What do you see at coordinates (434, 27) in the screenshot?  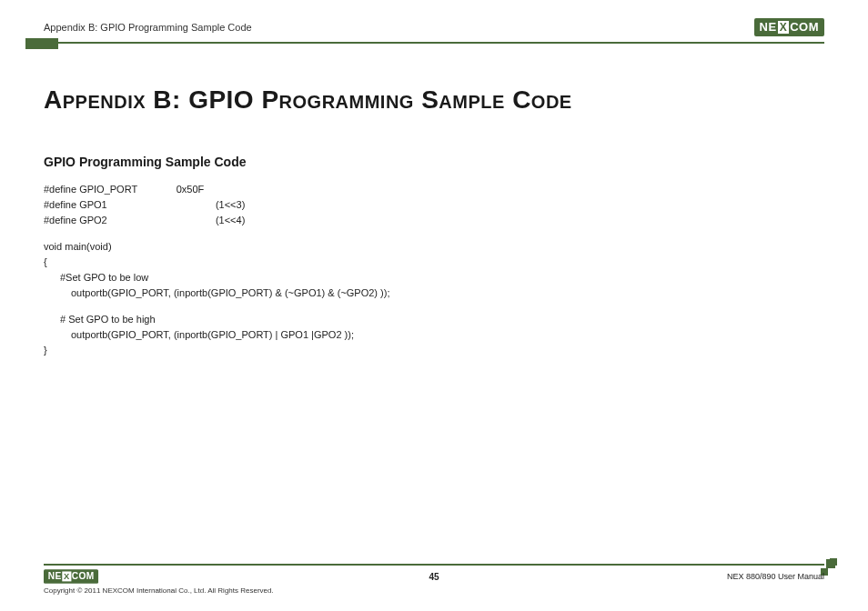 I see `header-row: Appendix B: GPIO Programming Sample Code…` at bounding box center [434, 27].